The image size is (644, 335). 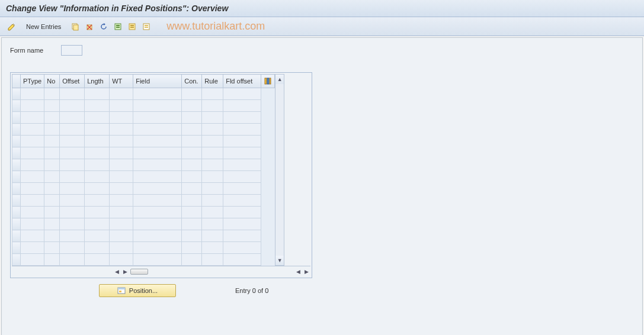 What do you see at coordinates (97, 82) in the screenshot?
I see `col-header-length: Lngth` at bounding box center [97, 82].